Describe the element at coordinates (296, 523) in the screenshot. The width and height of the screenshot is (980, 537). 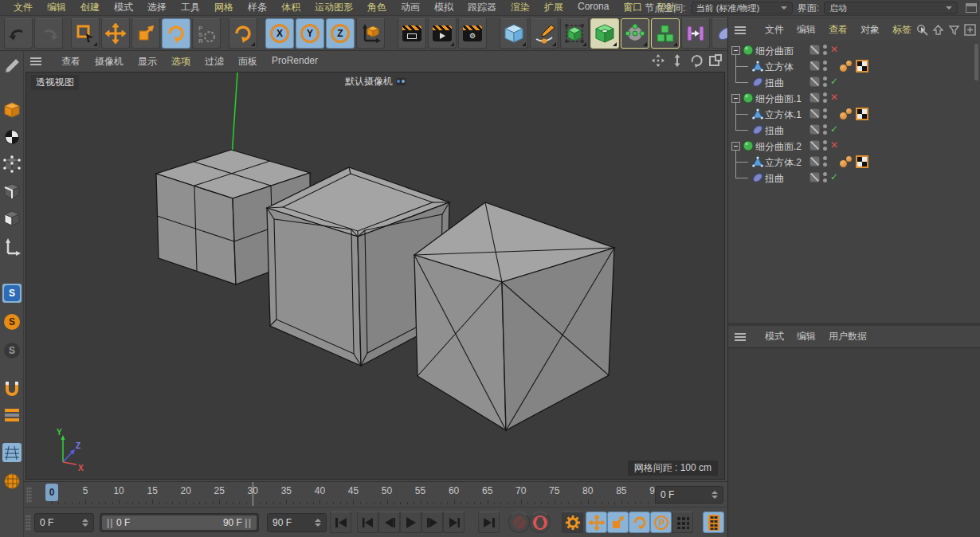
I see `end-frame-field: 90 F` at that location.